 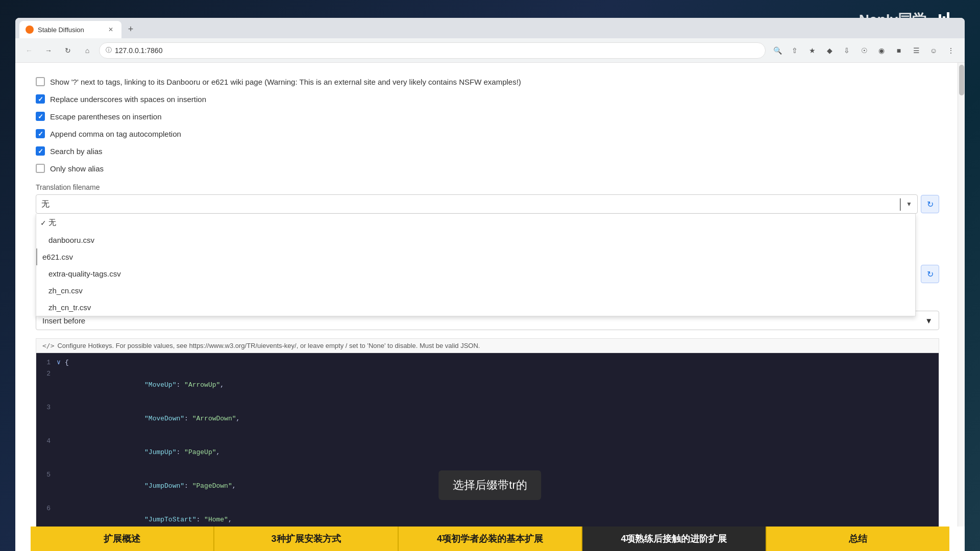 What do you see at coordinates (899, 51) in the screenshot?
I see `extension-icon-5: ■` at bounding box center [899, 51].